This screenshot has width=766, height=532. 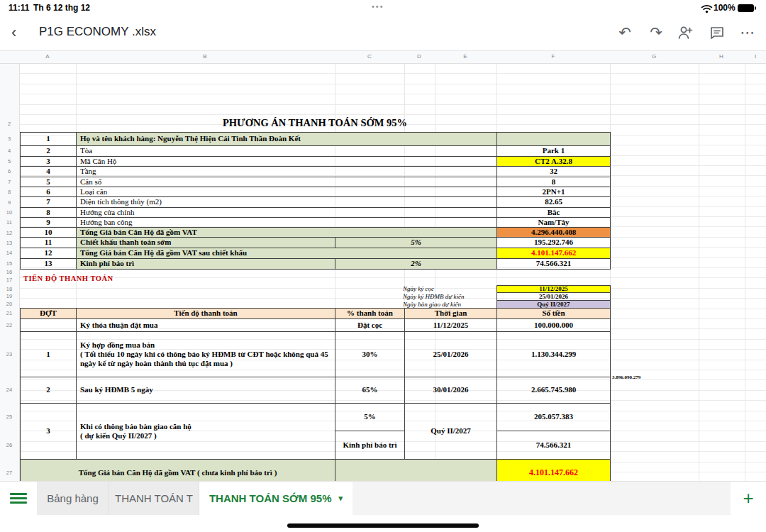 What do you see at coordinates (9, 253) in the screenshot?
I see `row-header-14: 14` at bounding box center [9, 253].